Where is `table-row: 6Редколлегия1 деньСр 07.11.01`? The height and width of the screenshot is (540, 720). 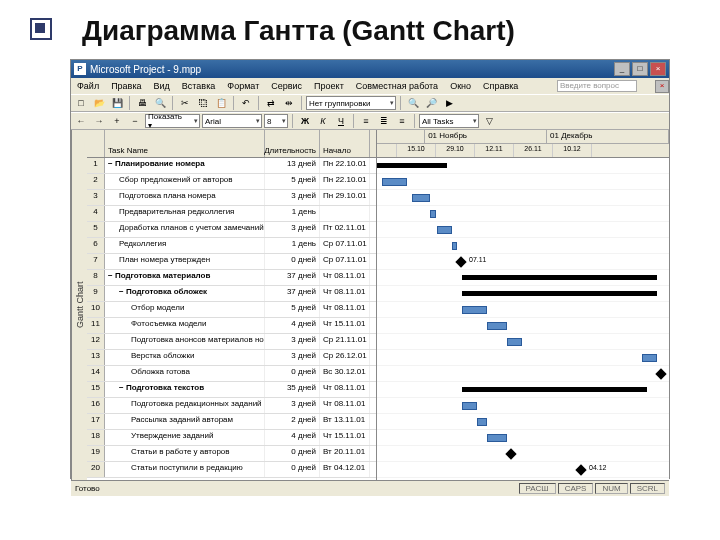 table-row: 6Редколлегия1 деньСр 07.11.01 is located at coordinates (232, 246).